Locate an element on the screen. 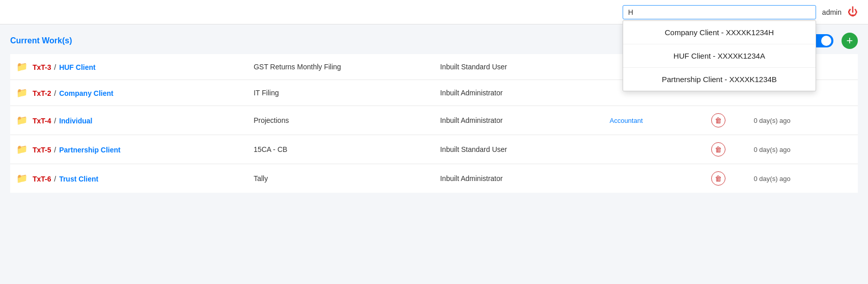 The height and width of the screenshot is (284, 868). search-input is located at coordinates (719, 12).